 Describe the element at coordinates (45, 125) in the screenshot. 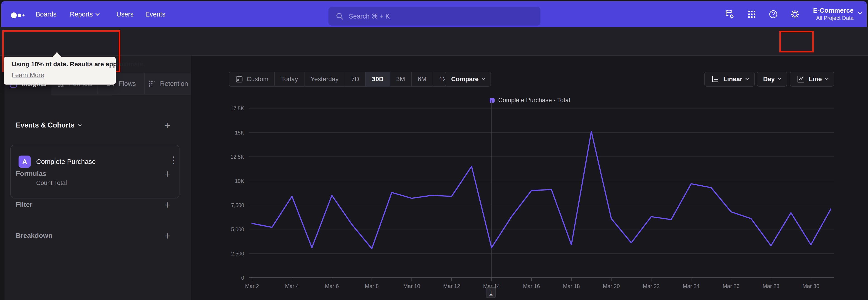

I see `events-cohorts-label: Events & Cohorts` at that location.